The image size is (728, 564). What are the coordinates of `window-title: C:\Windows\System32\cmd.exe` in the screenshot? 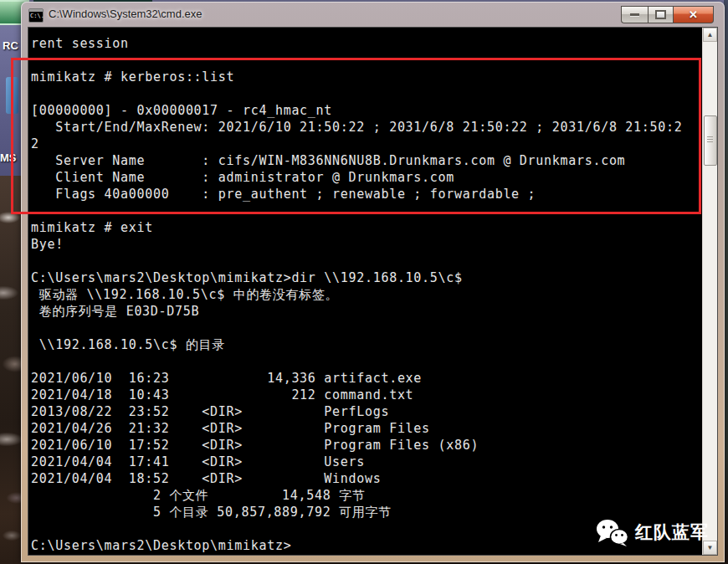 It's located at (126, 13).